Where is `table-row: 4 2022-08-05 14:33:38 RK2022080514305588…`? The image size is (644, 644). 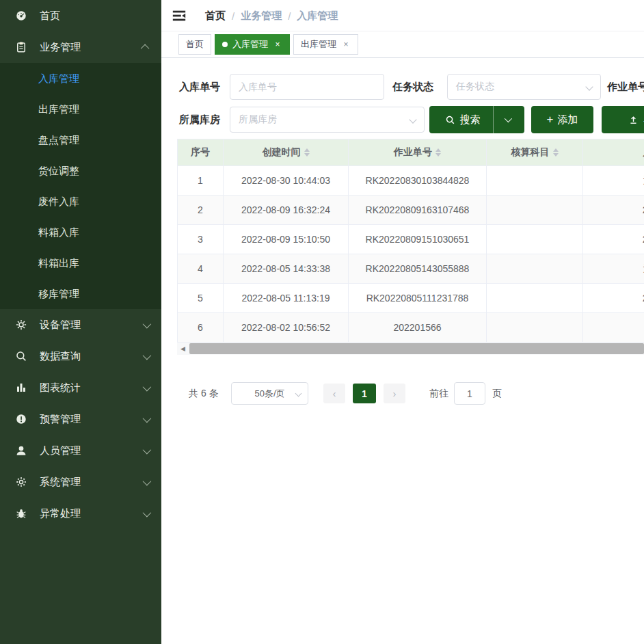 table-row: 4 2022-08-05 14:33:38 RK2022080514305588… is located at coordinates (411, 269).